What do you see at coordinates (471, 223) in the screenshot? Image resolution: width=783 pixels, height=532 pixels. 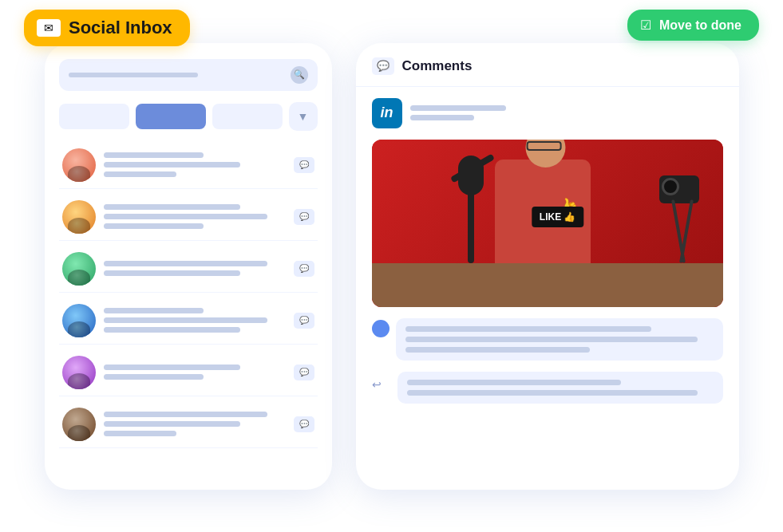 I see `mic-stand` at bounding box center [471, 223].